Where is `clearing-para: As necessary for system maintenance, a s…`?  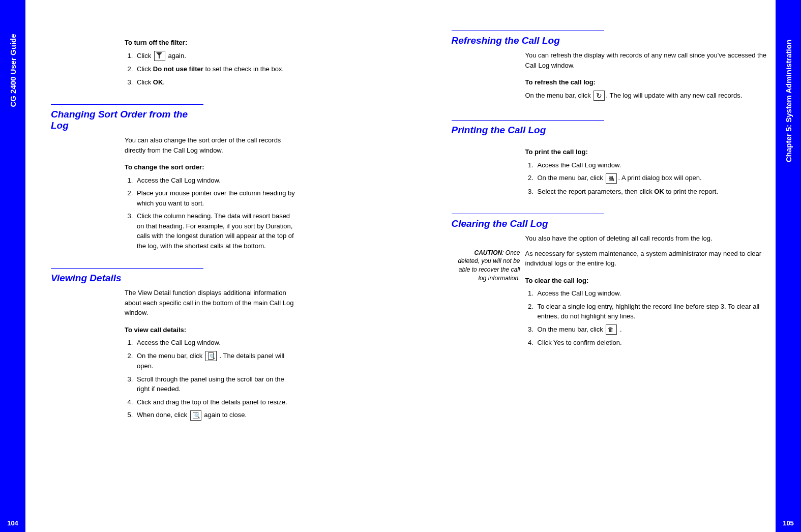 clearing-para: As necessary for system maintenance, a s… is located at coordinates (648, 258).